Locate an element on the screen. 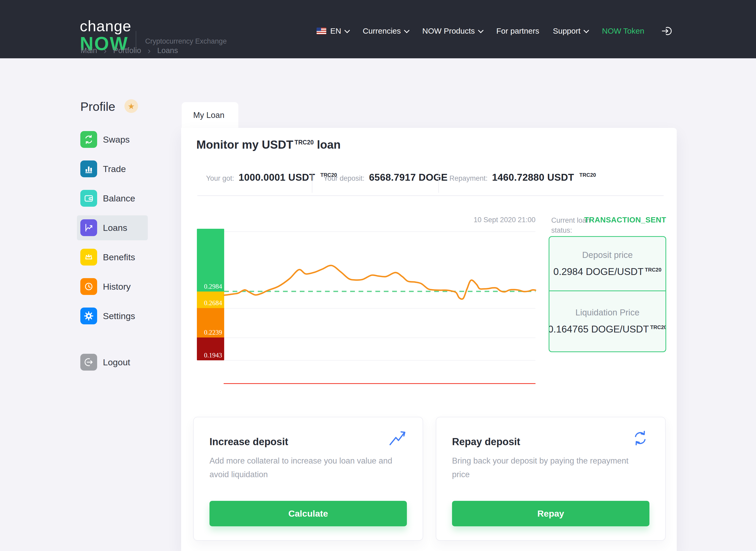 The width and height of the screenshot is (756, 551). sidebar-item-label: Loans is located at coordinates (115, 228).